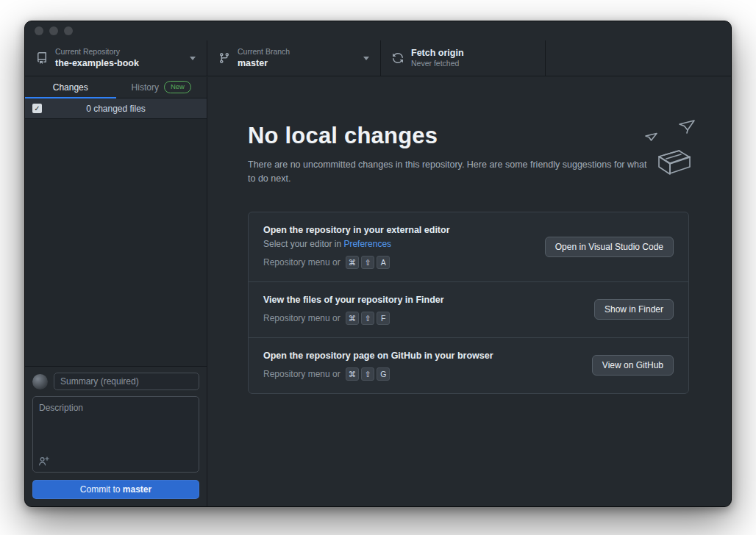 The image size is (756, 535). Describe the element at coordinates (116, 58) in the screenshot. I see `repository-selector: Current Repository the-examples-book` at that location.